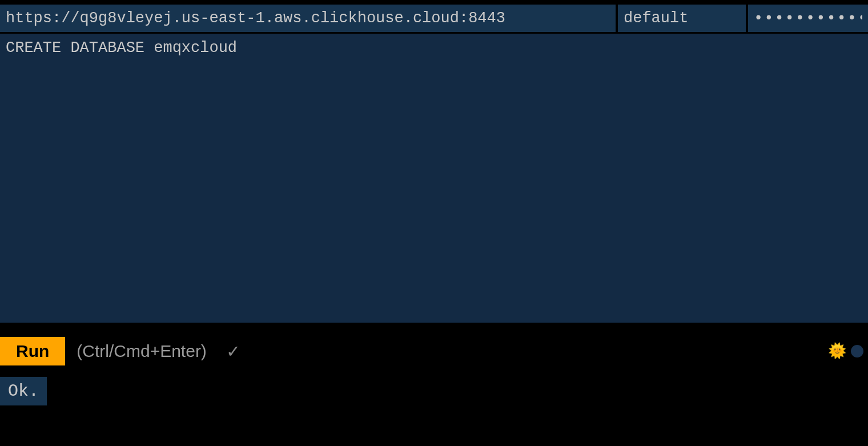 The height and width of the screenshot is (446, 868). I want to click on sun-icon: 🌞, so click(837, 351).